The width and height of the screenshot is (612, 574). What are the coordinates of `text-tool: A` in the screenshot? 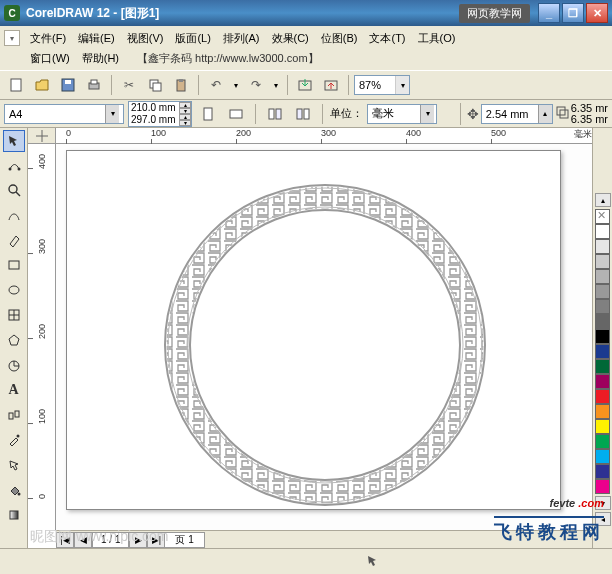 It's located at (14, 390).